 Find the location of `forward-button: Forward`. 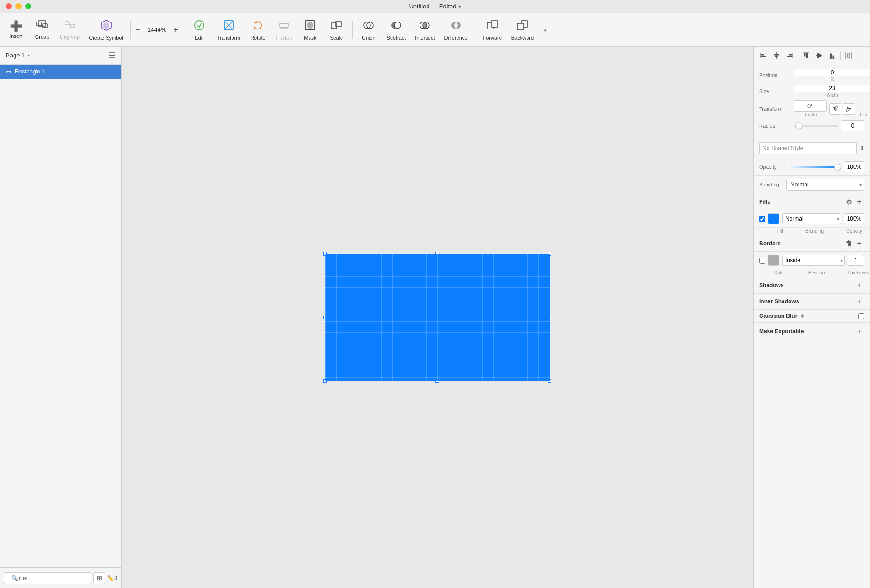

forward-button: Forward is located at coordinates (492, 30).